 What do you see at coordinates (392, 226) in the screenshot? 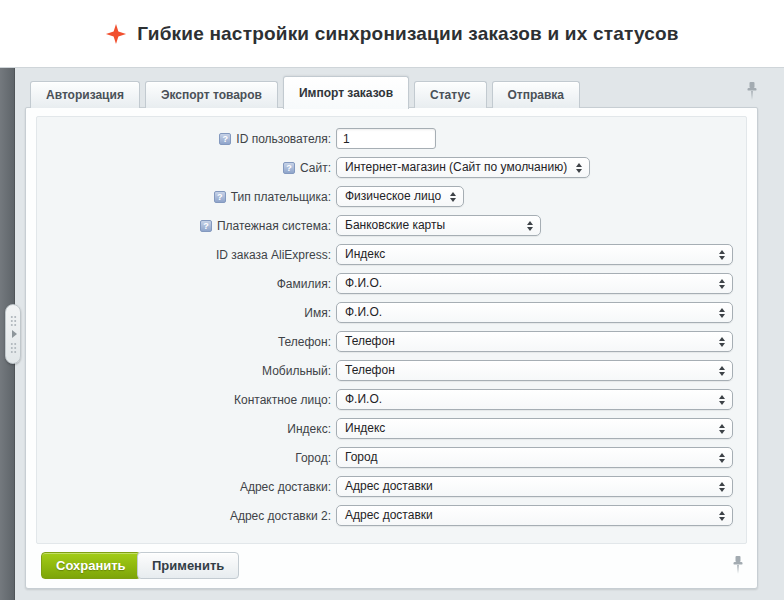
I see `form-row: ?Платежная система:Банковские карты` at bounding box center [392, 226].